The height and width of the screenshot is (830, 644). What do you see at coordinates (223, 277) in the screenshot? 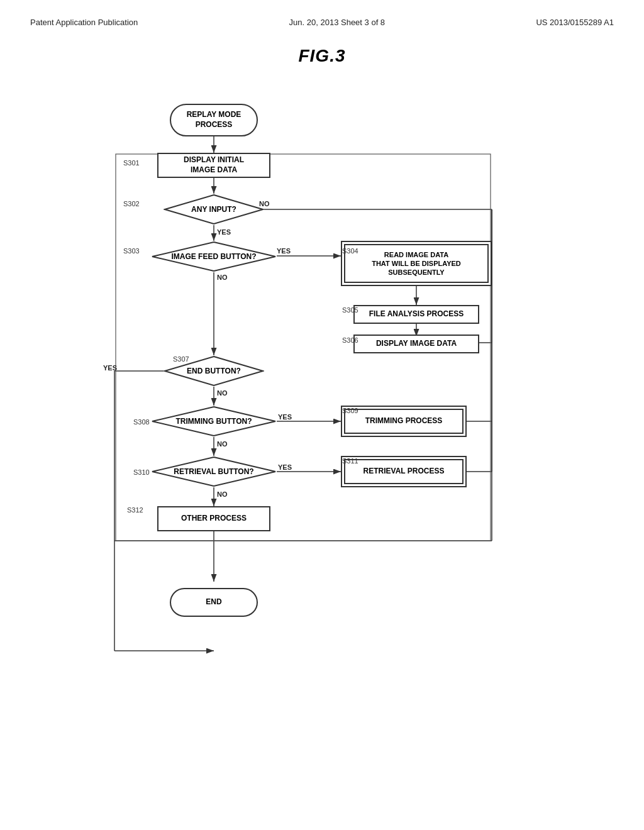
I see `s303-no-label: NO` at bounding box center [223, 277].